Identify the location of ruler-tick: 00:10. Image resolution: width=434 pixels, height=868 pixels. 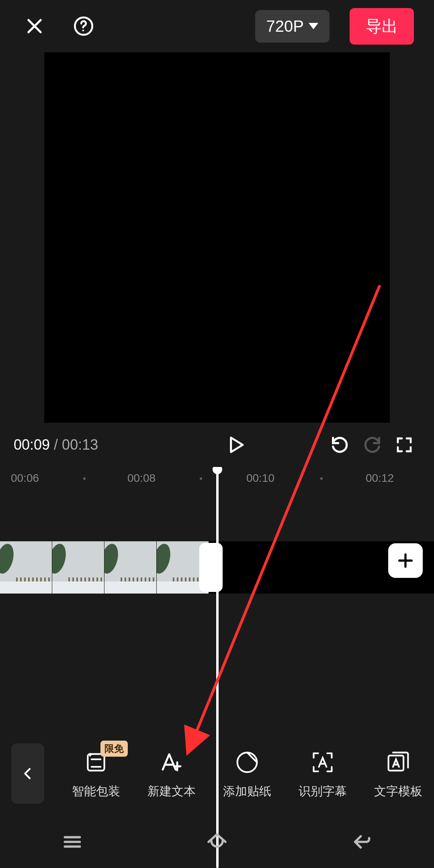
(260, 478).